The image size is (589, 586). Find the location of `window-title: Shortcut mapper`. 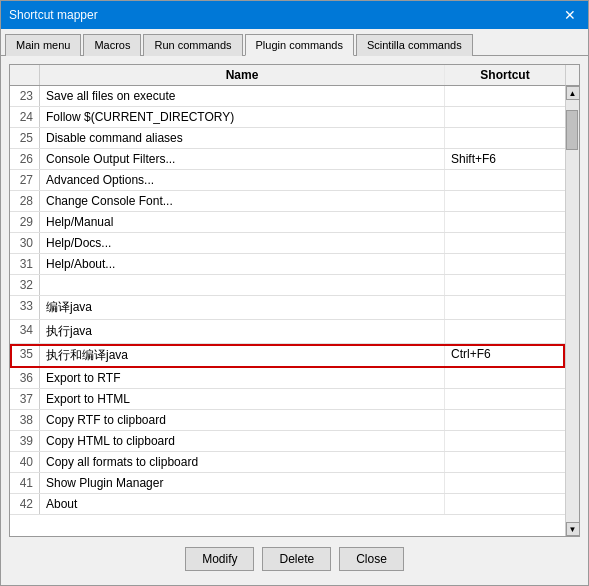

window-title: Shortcut mapper is located at coordinates (54, 15).